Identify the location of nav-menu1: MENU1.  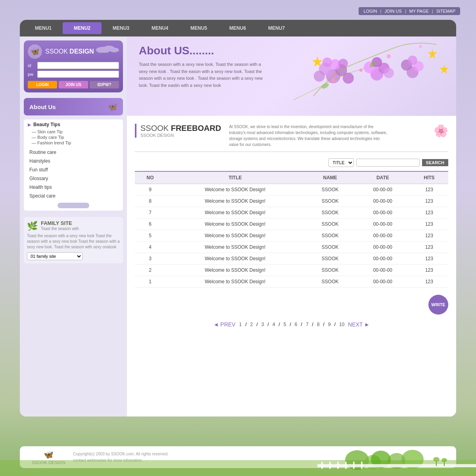
(43, 28).